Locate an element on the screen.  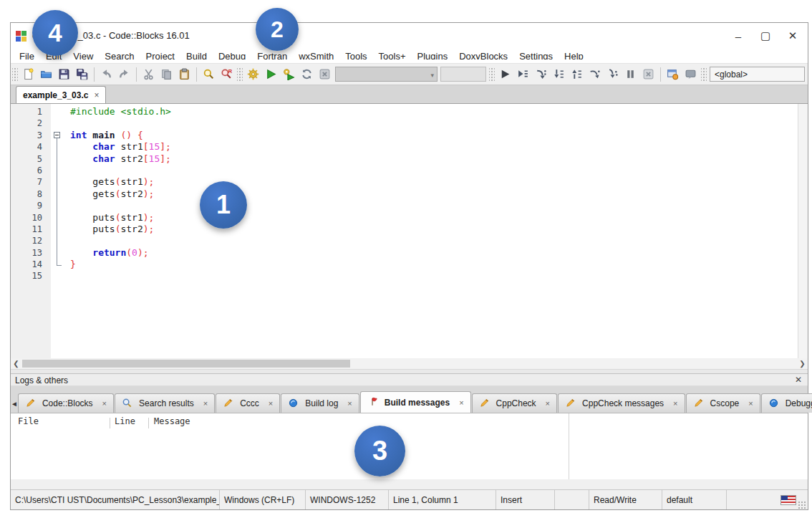
logs-tab-cppcheck-messages: CppCheck messages× is located at coordinates (622, 403).